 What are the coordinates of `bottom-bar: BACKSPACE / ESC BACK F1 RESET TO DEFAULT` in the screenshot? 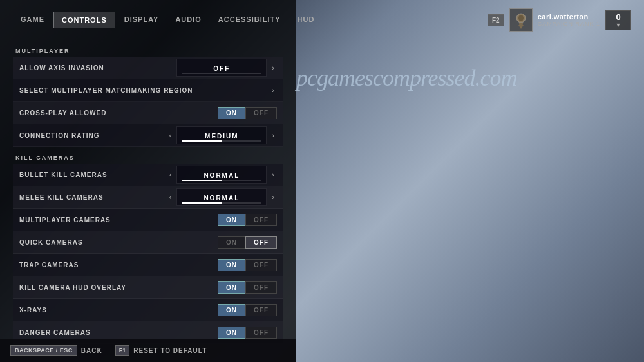 It's located at (148, 350).